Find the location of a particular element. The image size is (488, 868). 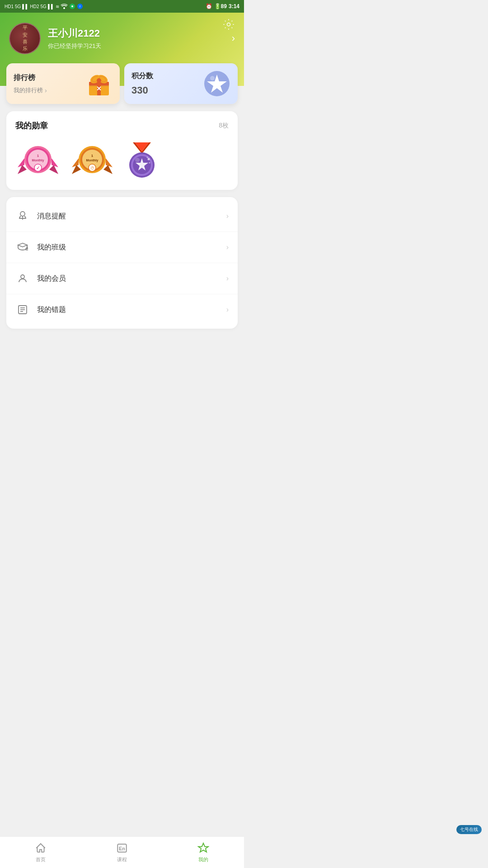

ranking-subtitle: 我的排行榜 › is located at coordinates (30, 90).